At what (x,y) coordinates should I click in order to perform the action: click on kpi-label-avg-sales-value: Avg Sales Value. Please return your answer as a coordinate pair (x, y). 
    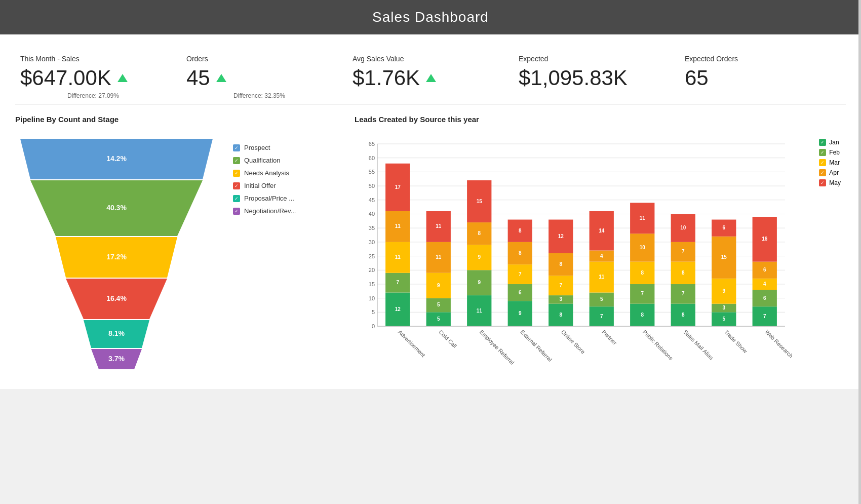
    Looking at the image, I should click on (425, 59).